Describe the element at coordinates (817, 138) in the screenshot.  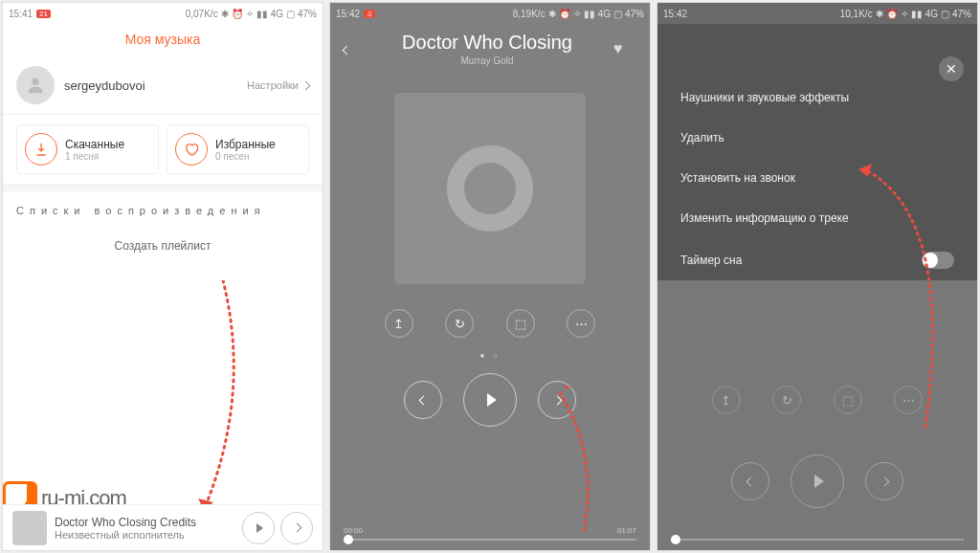
I see `menu-delete: Удалить` at that location.